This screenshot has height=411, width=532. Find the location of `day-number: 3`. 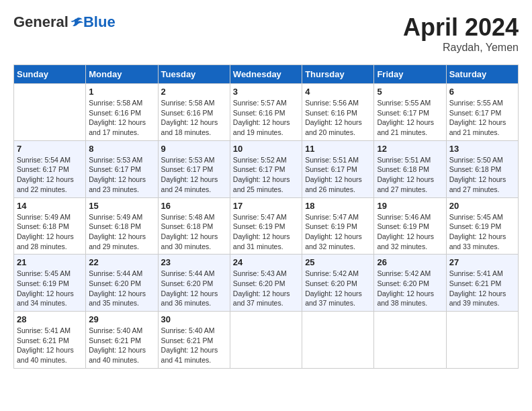

day-number: 3 is located at coordinates (266, 91).